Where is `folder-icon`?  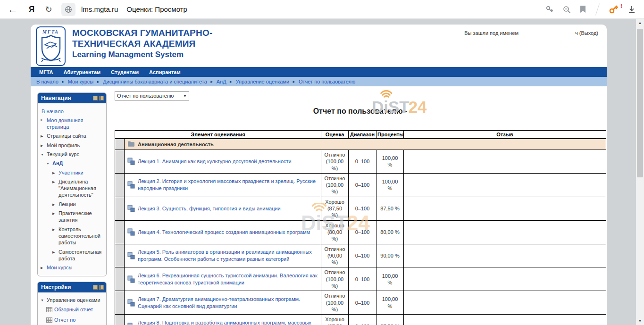 folder-icon is located at coordinates (131, 144).